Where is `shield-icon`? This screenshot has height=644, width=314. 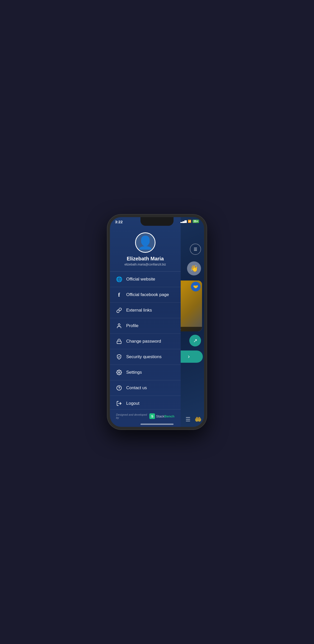 shield-icon is located at coordinates (119, 357).